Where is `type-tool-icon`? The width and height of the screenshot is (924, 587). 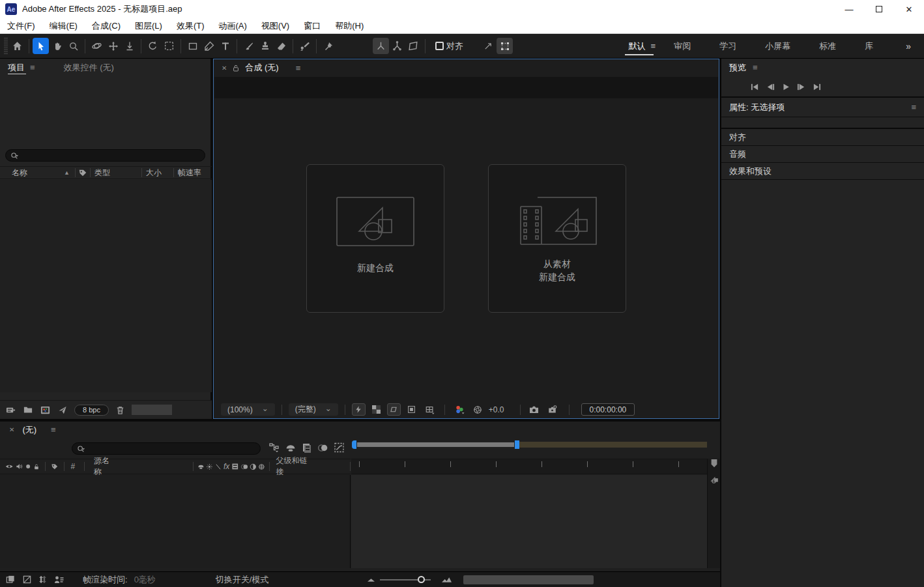
type-tool-icon is located at coordinates (225, 46).